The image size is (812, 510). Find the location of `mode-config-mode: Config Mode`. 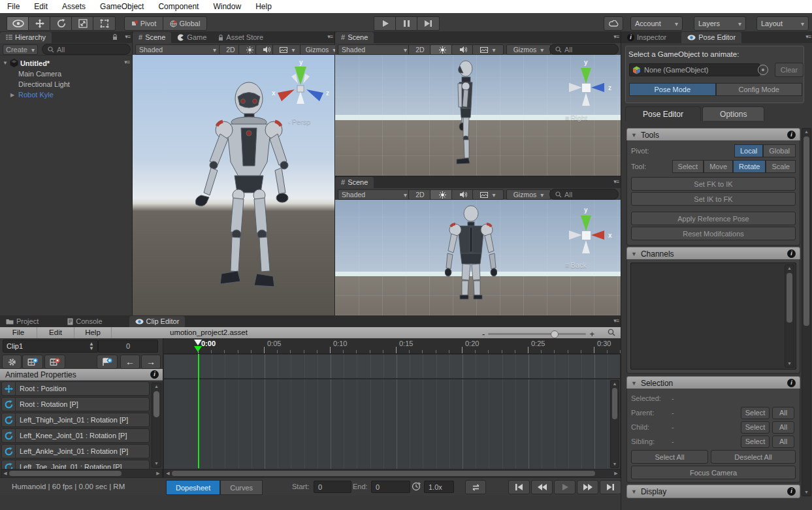

mode-config-mode: Config Mode is located at coordinates (759, 89).